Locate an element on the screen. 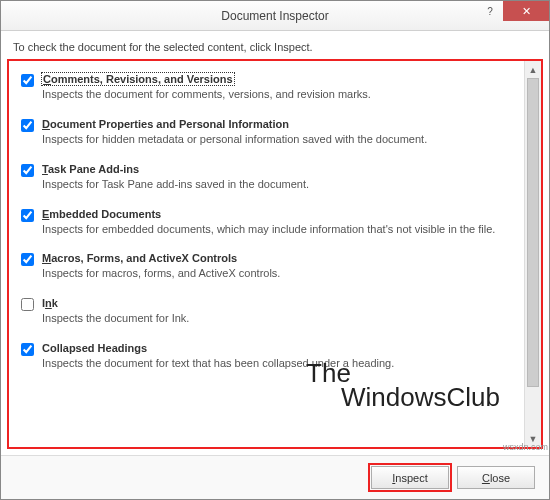 Image resolution: width=550 pixels, height=500 pixels. list-item: InkInspects the document for Ink. is located at coordinates (266, 314).